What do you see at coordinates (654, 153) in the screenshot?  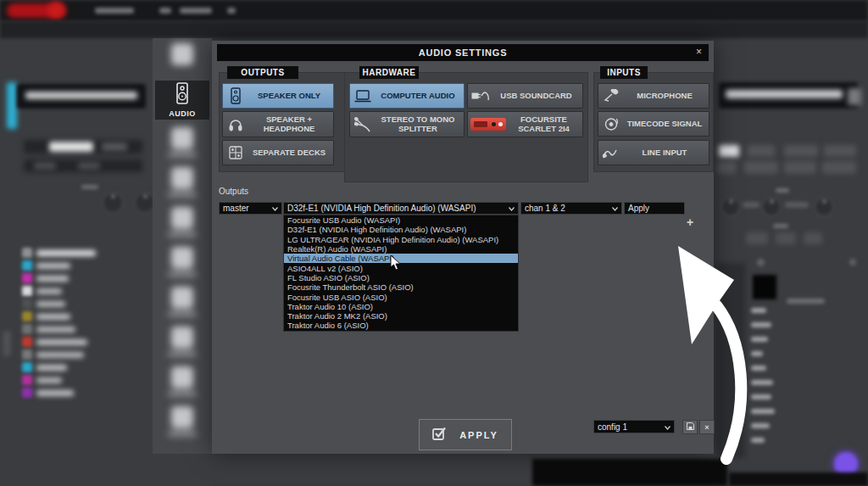 I see `line-input-button: LINE INPUT` at bounding box center [654, 153].